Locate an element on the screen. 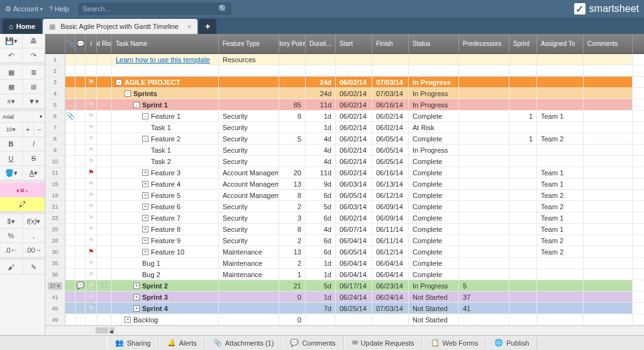 This screenshot has width=644, height=350. dur-cell: 4d is located at coordinates (321, 138).